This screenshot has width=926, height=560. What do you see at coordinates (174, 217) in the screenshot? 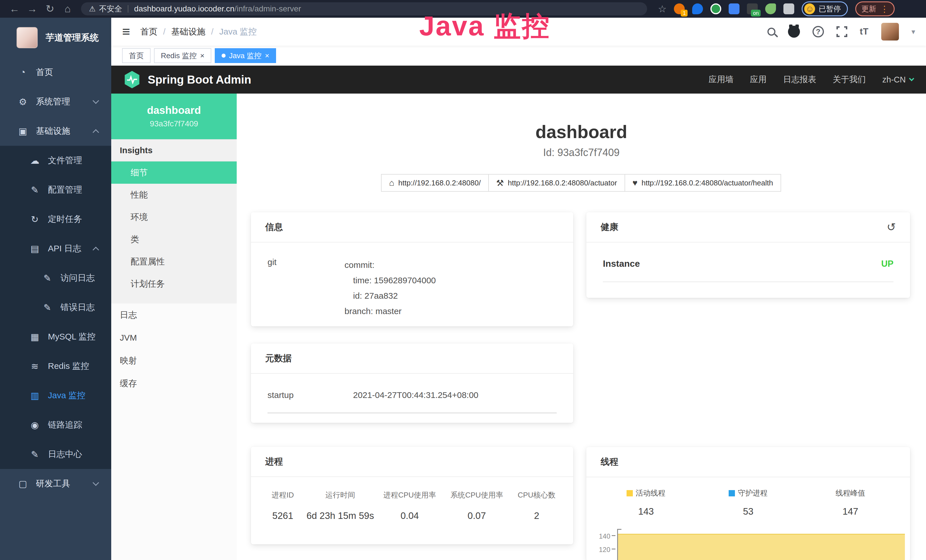
I see `sba-item-environment: 环境` at bounding box center [174, 217].